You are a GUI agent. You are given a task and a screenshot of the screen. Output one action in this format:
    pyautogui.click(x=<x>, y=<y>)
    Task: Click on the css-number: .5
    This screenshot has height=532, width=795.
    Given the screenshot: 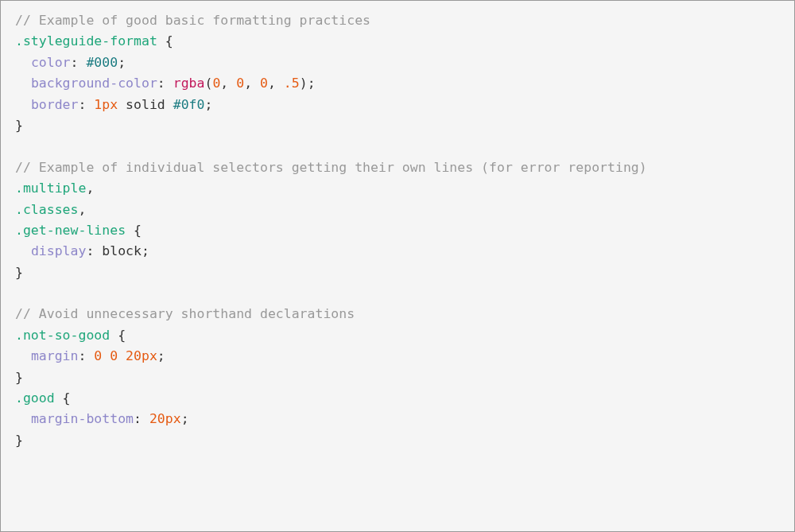 What is the action you would take?
    pyautogui.click(x=292, y=83)
    